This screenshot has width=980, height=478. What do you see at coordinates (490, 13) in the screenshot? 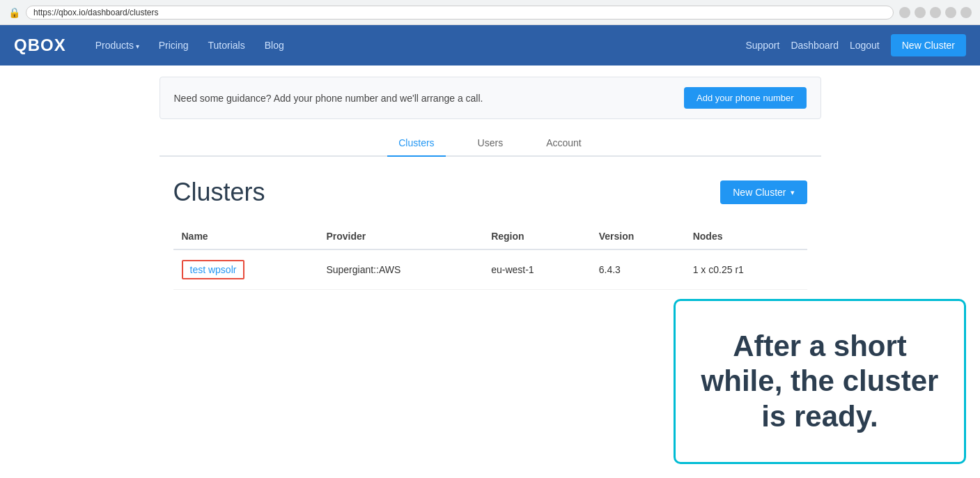
I see `browser-bar: 🔒 https://qbox.io/dashboard/clusters` at bounding box center [490, 13].